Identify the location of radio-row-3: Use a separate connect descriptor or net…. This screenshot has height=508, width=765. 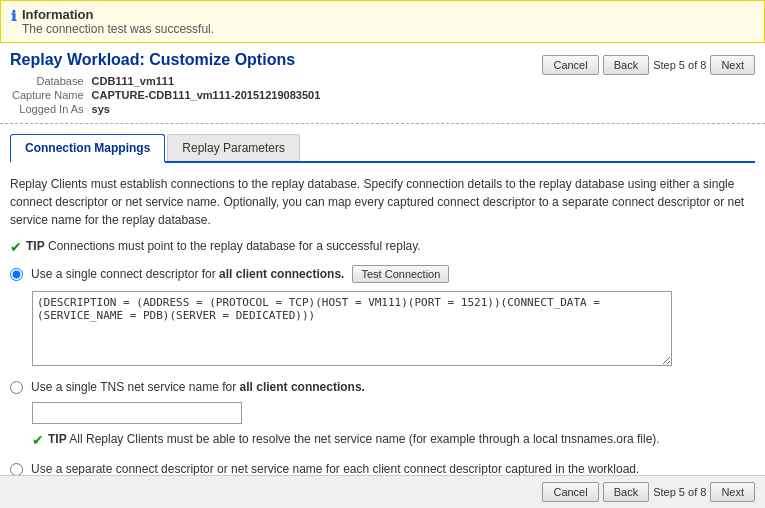
(382, 469).